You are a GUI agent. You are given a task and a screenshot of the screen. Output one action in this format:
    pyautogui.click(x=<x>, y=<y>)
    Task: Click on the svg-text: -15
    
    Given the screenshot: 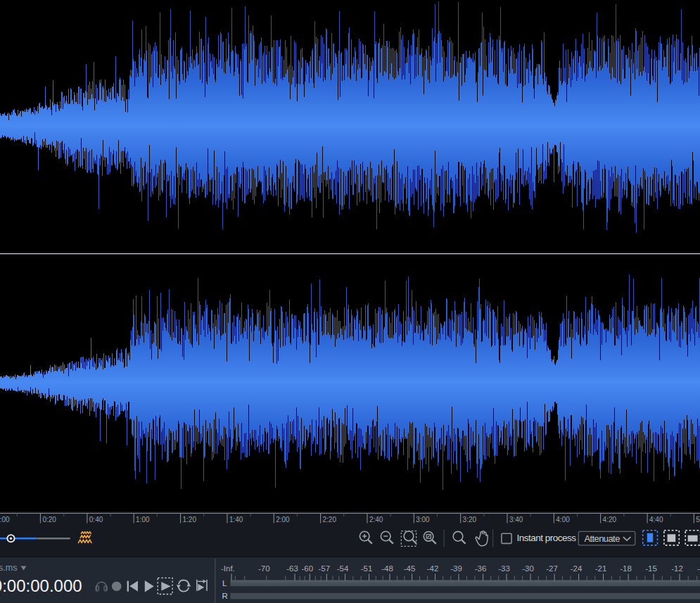 What is the action you would take?
    pyautogui.click(x=651, y=569)
    